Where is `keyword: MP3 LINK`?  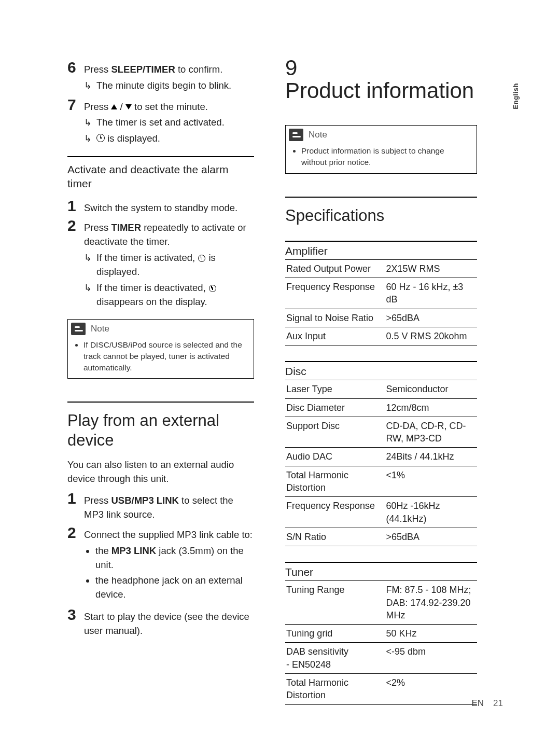
keyword: MP3 LINK is located at coordinates (134, 551).